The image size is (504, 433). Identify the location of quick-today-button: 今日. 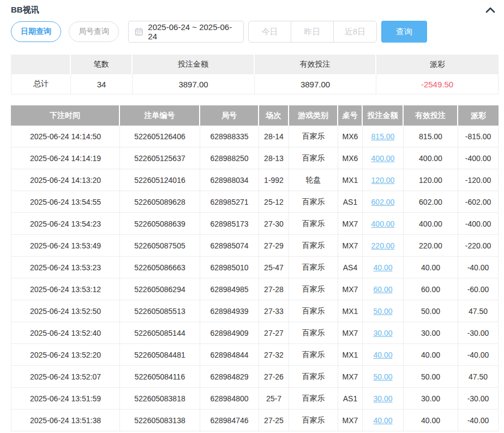
(270, 32).